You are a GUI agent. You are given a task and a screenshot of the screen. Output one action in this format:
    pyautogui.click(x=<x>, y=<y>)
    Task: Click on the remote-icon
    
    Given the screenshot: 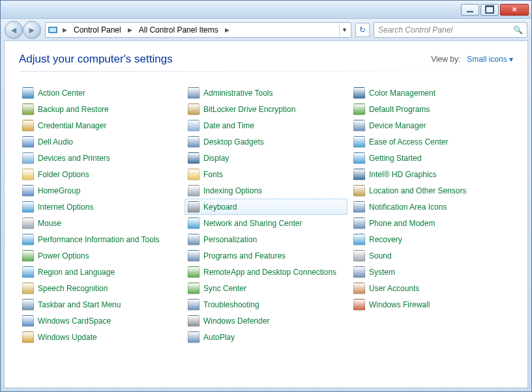 What is the action you would take?
    pyautogui.click(x=194, y=272)
    